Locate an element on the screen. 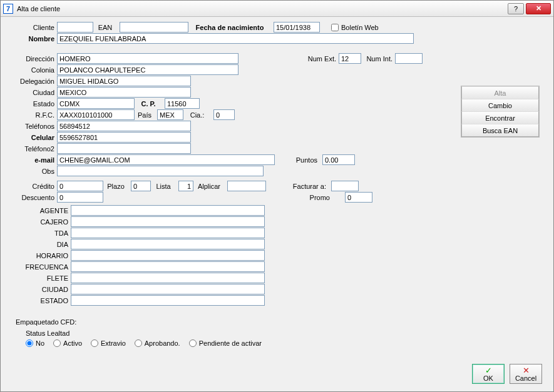  label-promo: Promo is located at coordinates (314, 198).